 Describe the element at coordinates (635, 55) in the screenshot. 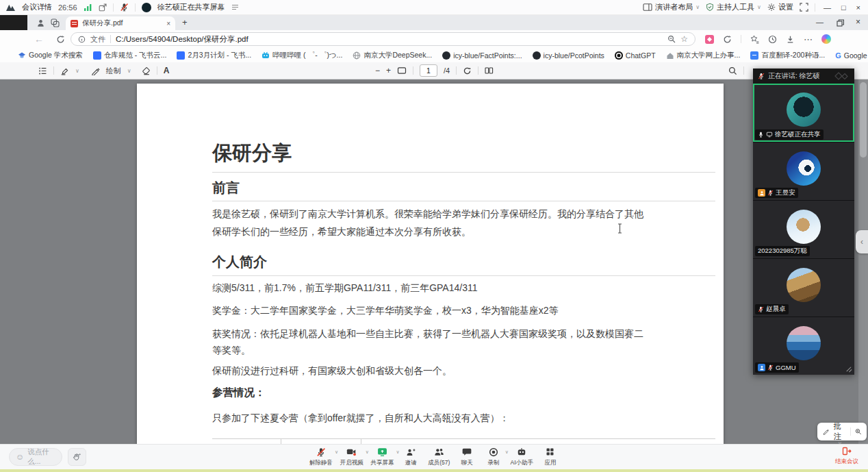

I see `bookmark-item: ChatGPT` at that location.